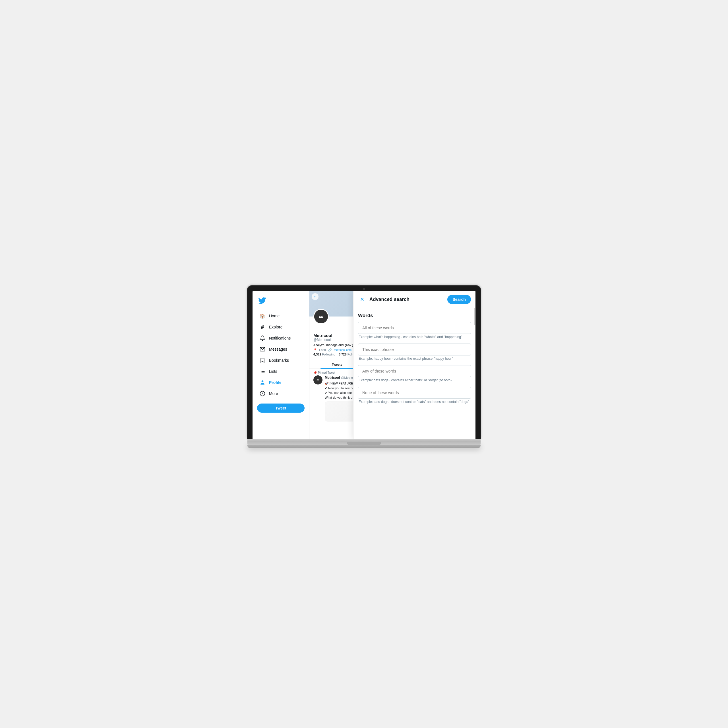 The width and height of the screenshot is (728, 728). Describe the element at coordinates (262, 372) in the screenshot. I see `list-icon` at that location.